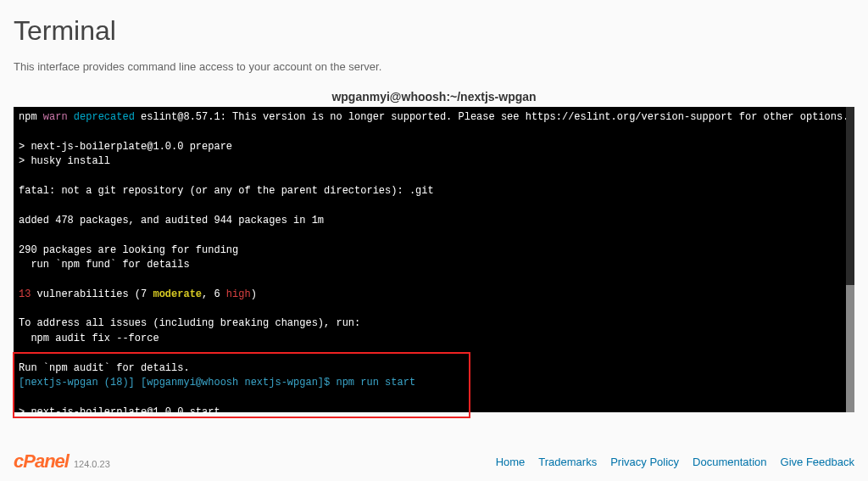 The width and height of the screenshot is (868, 481). I want to click on terminal-text: high, so click(239, 294).